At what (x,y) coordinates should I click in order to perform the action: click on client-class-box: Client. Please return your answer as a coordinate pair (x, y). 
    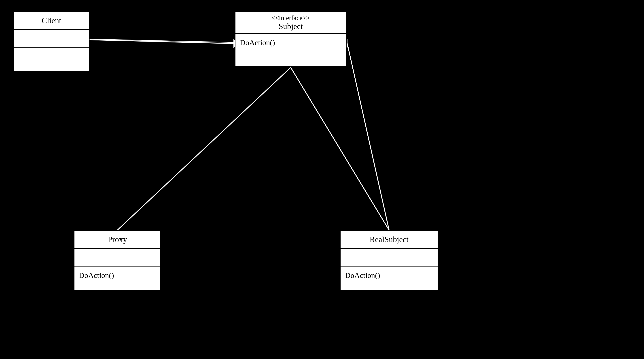
    Looking at the image, I should click on (52, 41).